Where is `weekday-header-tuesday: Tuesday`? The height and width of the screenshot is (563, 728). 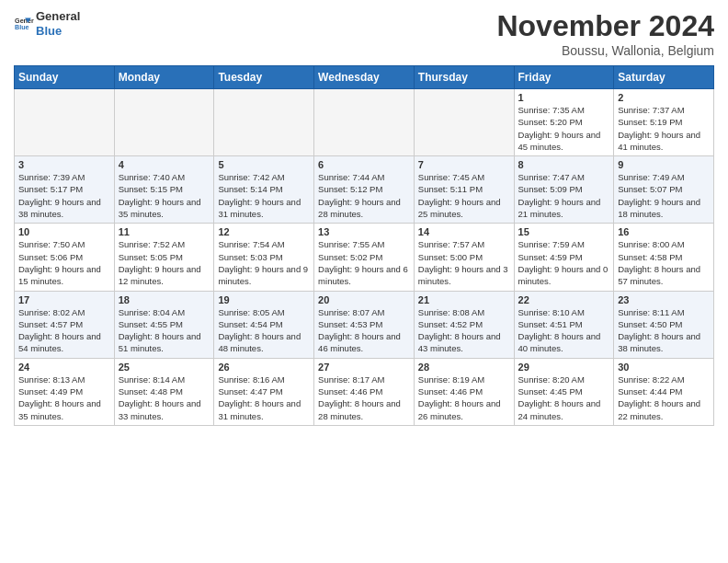
weekday-header-tuesday: Tuesday is located at coordinates (265, 77).